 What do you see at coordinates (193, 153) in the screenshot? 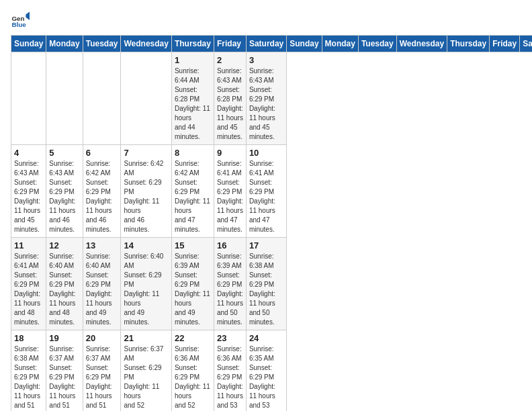
I see `day-number: 8` at bounding box center [193, 153].